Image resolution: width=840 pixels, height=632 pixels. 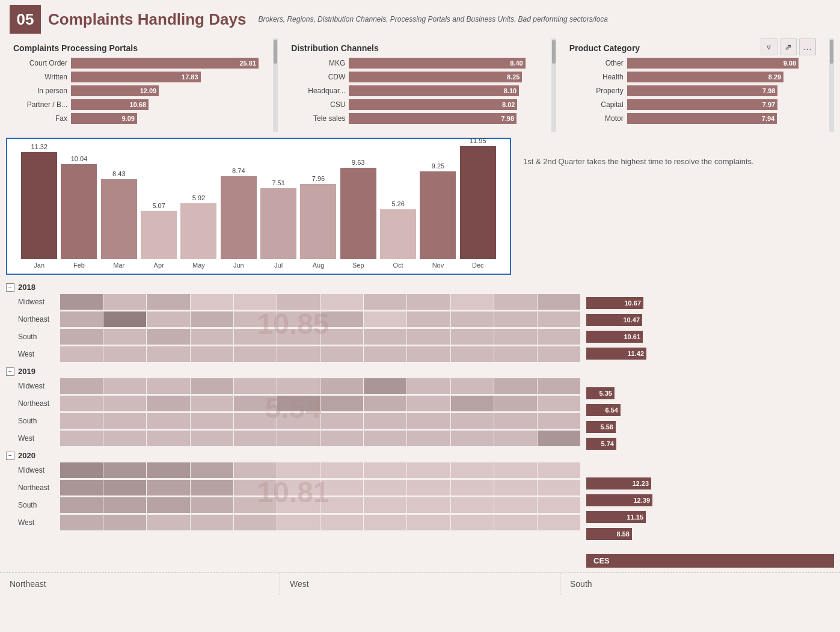 What do you see at coordinates (278, 224) in the screenshot?
I see `month-col: 7.51Jul` at bounding box center [278, 224].